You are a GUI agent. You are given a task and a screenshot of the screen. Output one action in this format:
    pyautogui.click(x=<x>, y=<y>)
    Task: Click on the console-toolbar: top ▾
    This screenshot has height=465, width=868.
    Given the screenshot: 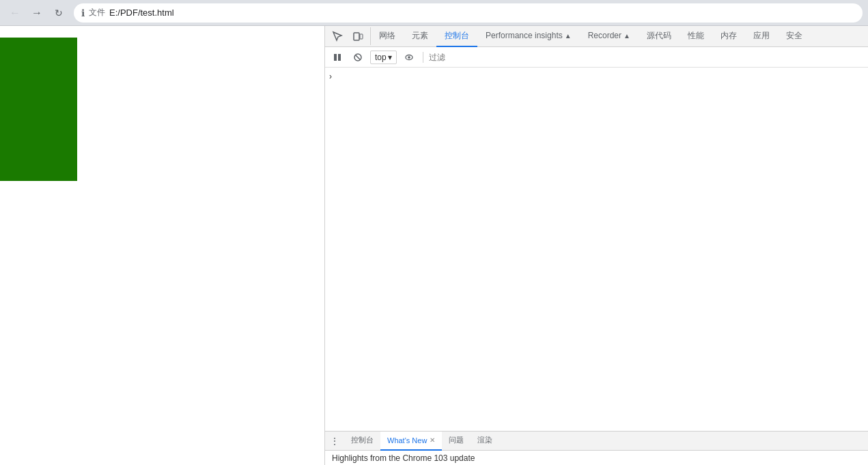 What is the action you would take?
    pyautogui.click(x=597, y=57)
    